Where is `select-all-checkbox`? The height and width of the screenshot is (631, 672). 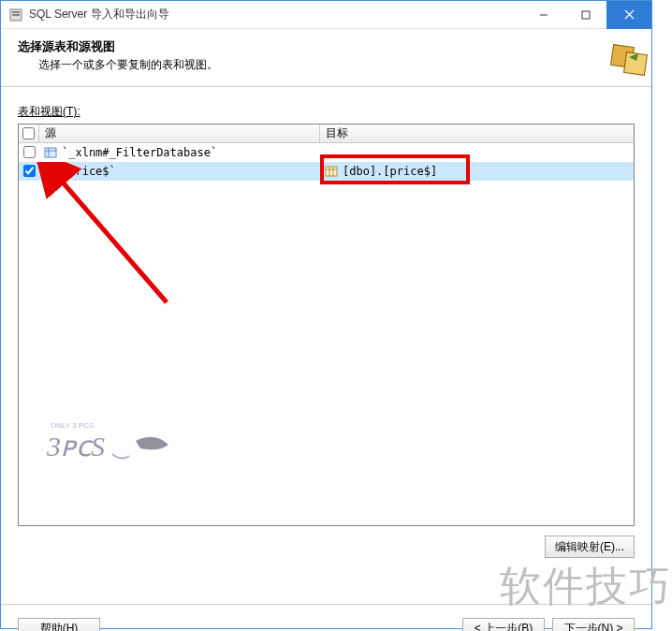 select-all-checkbox is located at coordinates (28, 133).